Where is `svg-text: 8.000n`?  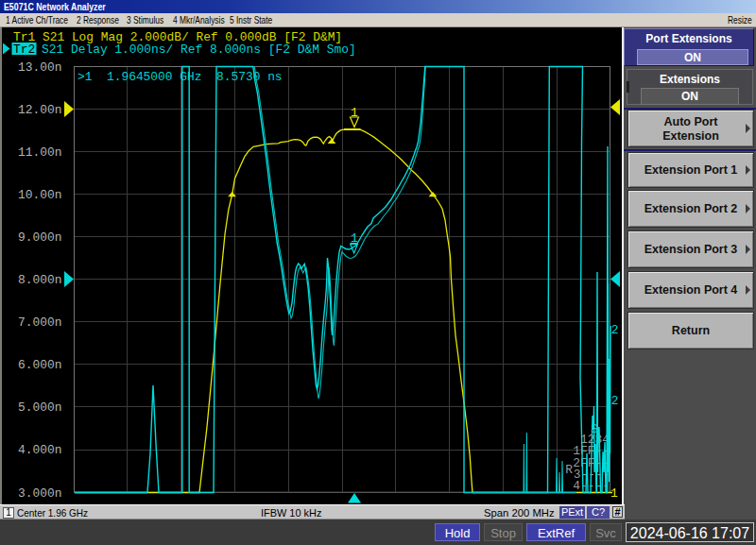 svg-text: 8.000n is located at coordinates (40, 280).